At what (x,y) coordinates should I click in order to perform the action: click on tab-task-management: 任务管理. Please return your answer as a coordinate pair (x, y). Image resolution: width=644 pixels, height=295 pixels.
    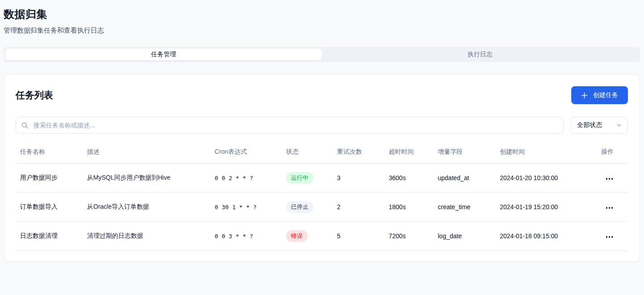
    Looking at the image, I should click on (163, 55).